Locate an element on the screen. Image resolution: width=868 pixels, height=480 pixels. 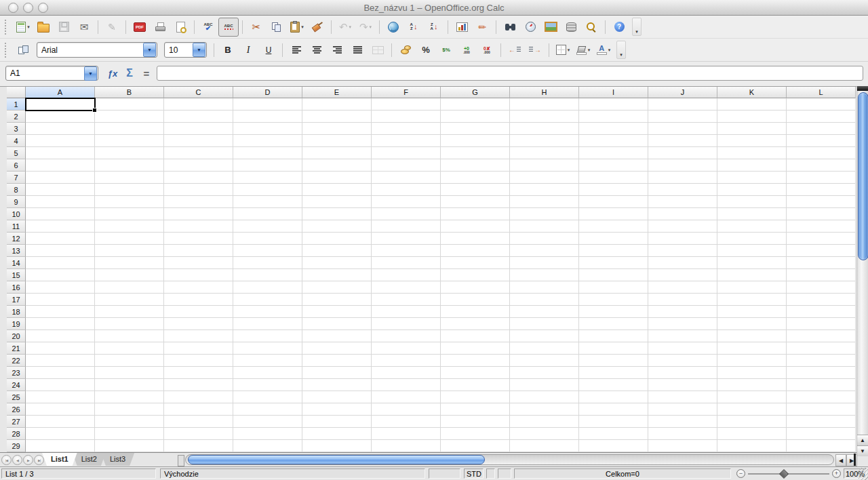
cell-I20 is located at coordinates (614, 336).